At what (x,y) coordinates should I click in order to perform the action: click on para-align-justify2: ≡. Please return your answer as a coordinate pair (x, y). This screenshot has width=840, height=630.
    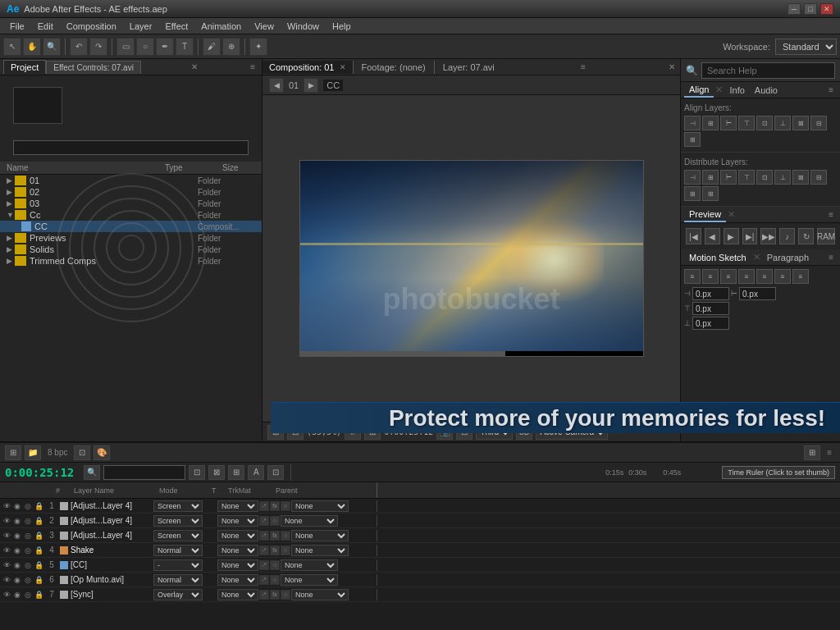
    Looking at the image, I should click on (765, 276).